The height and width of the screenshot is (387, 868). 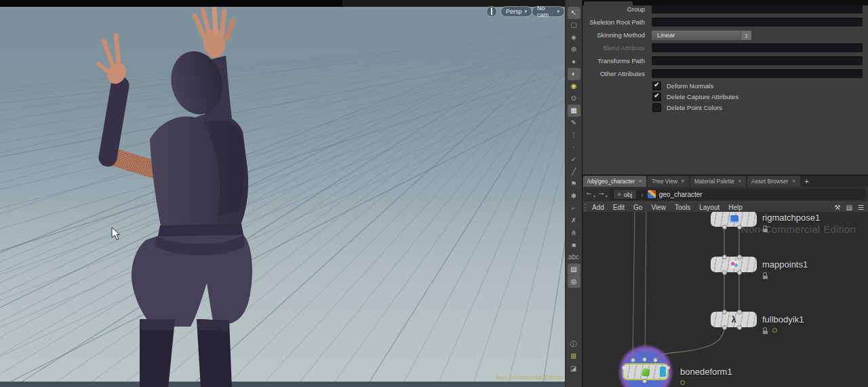 I want to click on checkbox-row: ✔ Deform Normals, so click(x=726, y=86).